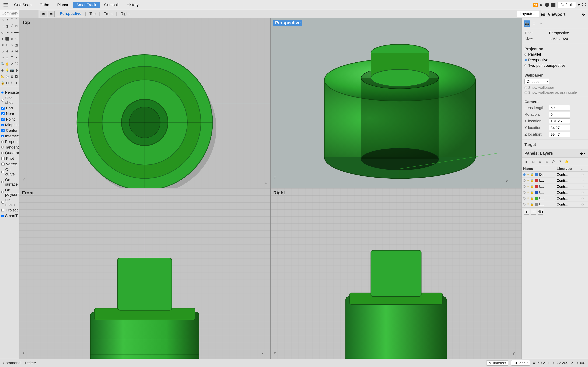  What do you see at coordinates (12, 70) in the screenshot?
I see `camera-tool: 📷` at bounding box center [12, 70].